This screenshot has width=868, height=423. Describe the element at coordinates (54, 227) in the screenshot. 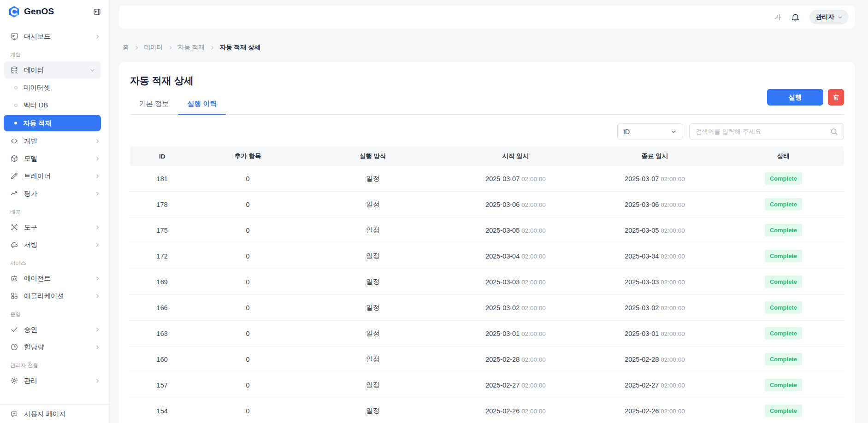

I see `sidebar-item: 도구` at that location.